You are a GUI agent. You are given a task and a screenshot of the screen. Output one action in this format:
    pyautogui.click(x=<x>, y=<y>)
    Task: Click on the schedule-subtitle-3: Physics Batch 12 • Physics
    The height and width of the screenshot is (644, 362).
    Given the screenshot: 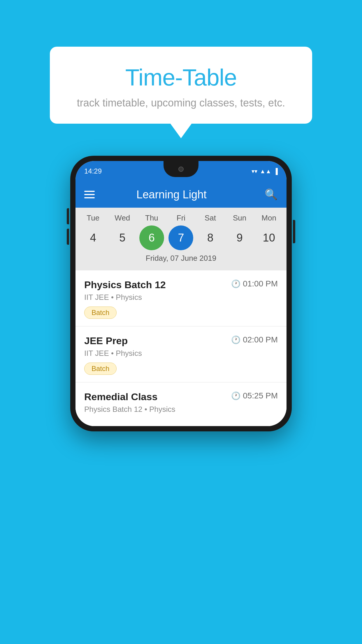 What is the action you would take?
    pyautogui.click(x=181, y=410)
    